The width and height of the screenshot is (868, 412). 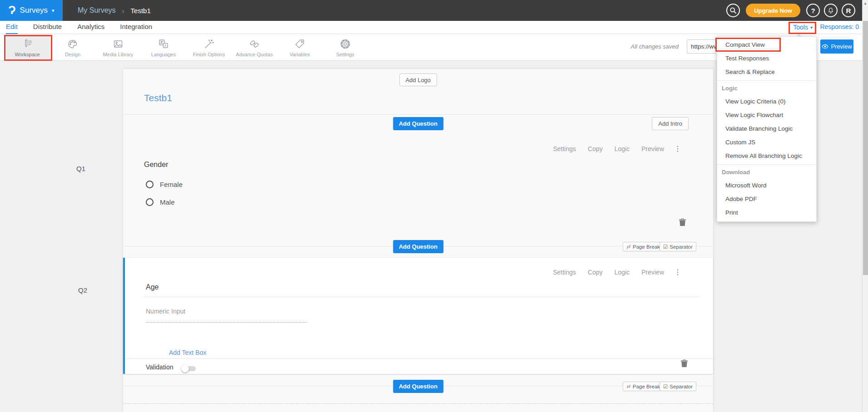 I want to click on q1-logic-action: Logic, so click(x=622, y=149).